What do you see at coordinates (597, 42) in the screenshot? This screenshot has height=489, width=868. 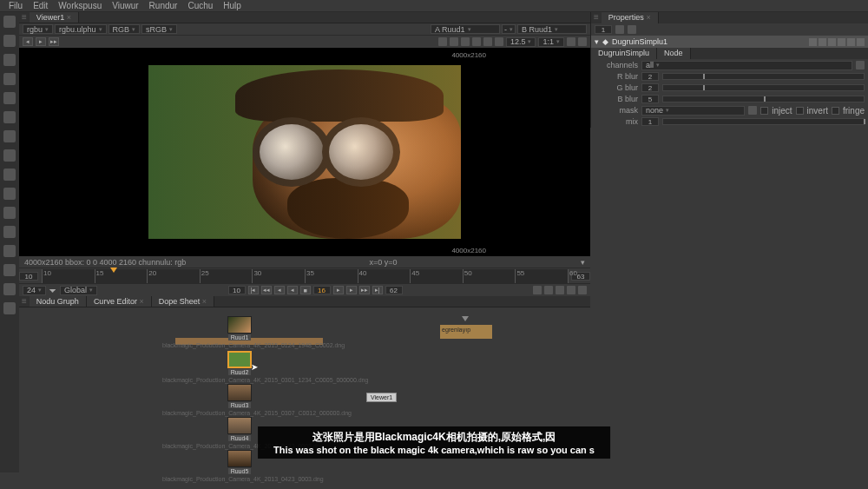 I see `collapse-icon: ▾` at bounding box center [597, 42].